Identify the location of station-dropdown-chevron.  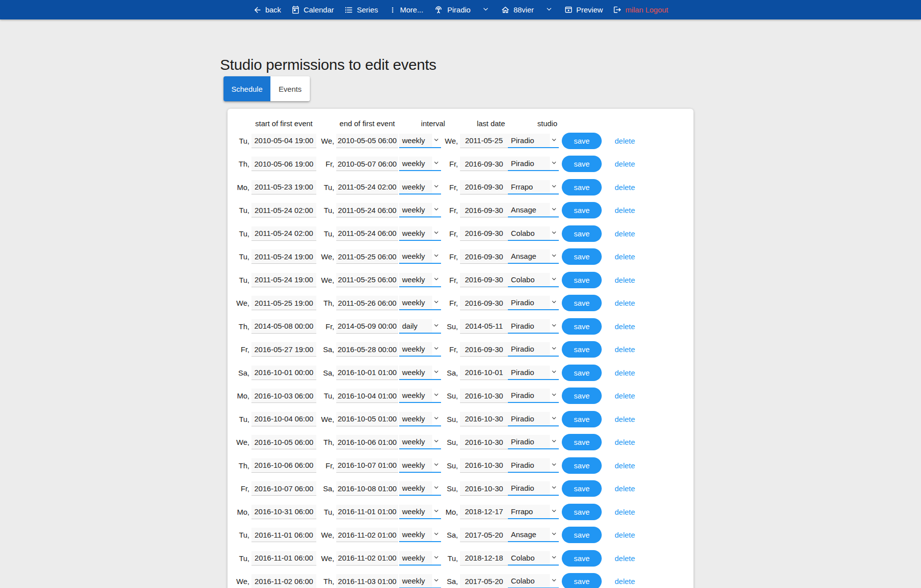
(549, 10).